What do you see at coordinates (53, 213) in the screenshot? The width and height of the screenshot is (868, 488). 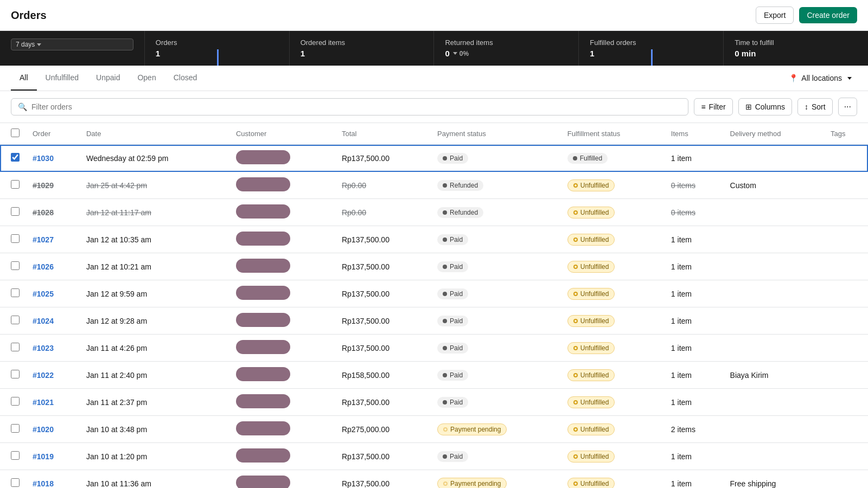 I see `row-order-id: #1028` at bounding box center [53, 213].